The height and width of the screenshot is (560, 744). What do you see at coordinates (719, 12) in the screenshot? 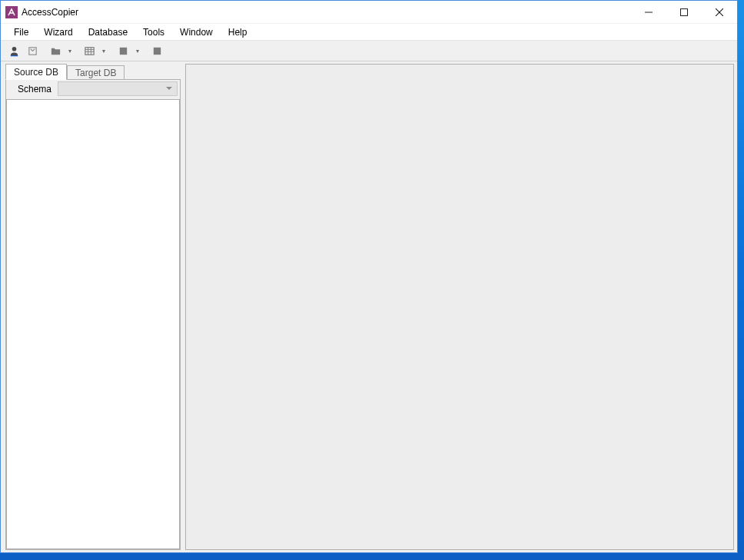
I see `close-button` at bounding box center [719, 12].